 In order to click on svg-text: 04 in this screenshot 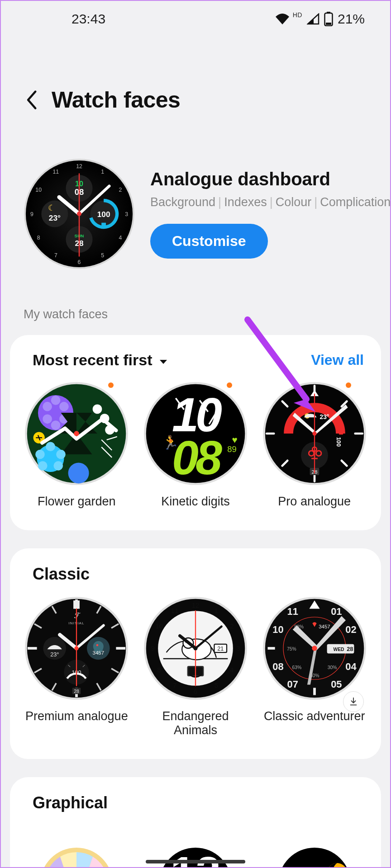, I will do `click(351, 666)`.